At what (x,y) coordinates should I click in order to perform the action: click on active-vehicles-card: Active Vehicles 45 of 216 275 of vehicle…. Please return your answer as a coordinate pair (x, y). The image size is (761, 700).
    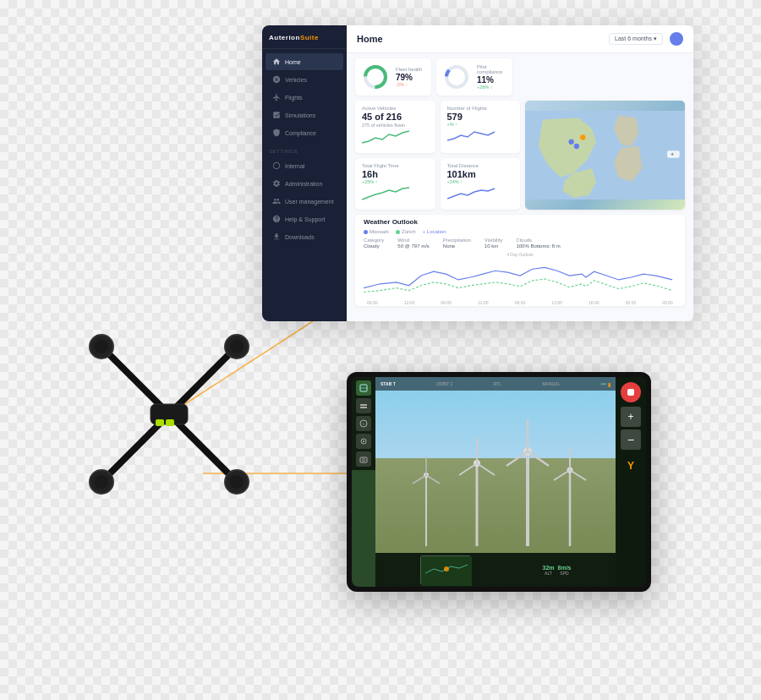
    Looking at the image, I should click on (396, 127).